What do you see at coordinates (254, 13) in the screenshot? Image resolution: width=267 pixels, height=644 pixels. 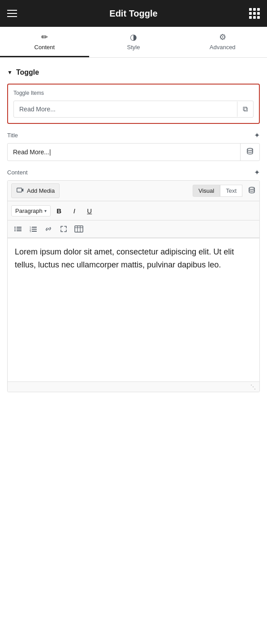 I see `apps-icon` at bounding box center [254, 13].